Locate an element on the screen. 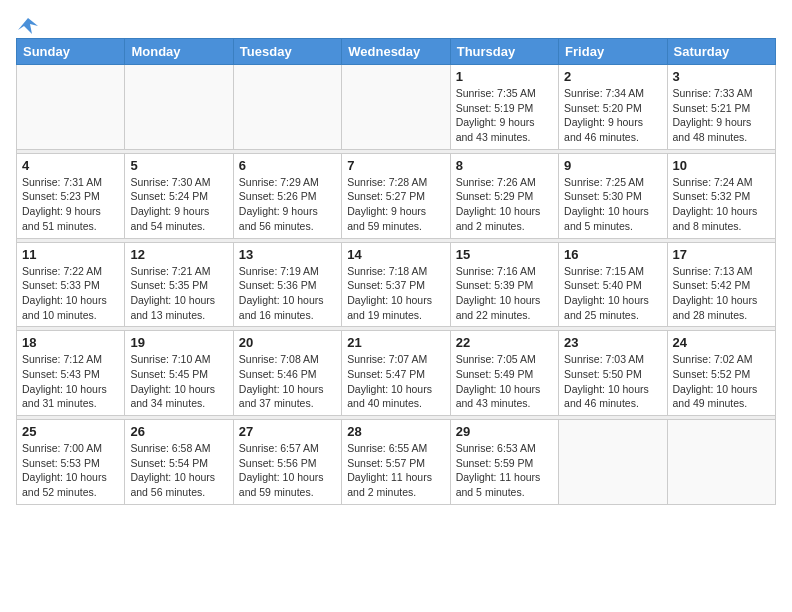 This screenshot has height=612, width=792. calendar-cell: 3Sunrise: 7:33 AM Sunset: 5:21 PM Daylig… is located at coordinates (721, 108).